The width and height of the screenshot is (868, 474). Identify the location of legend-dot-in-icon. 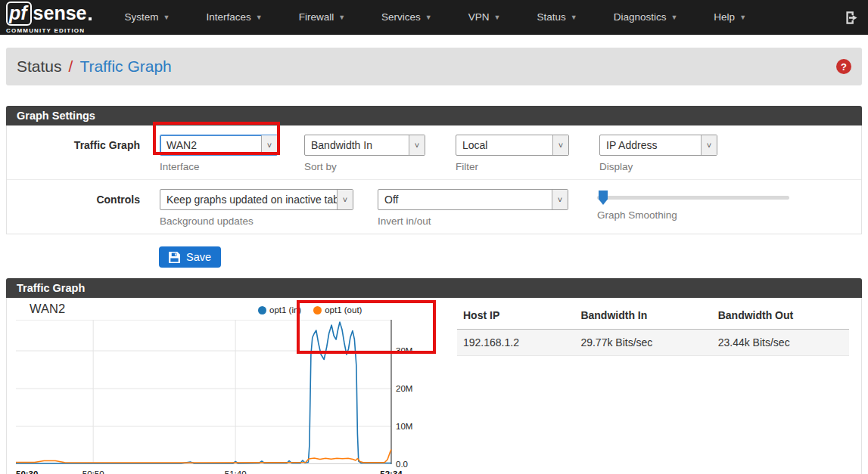
(262, 310).